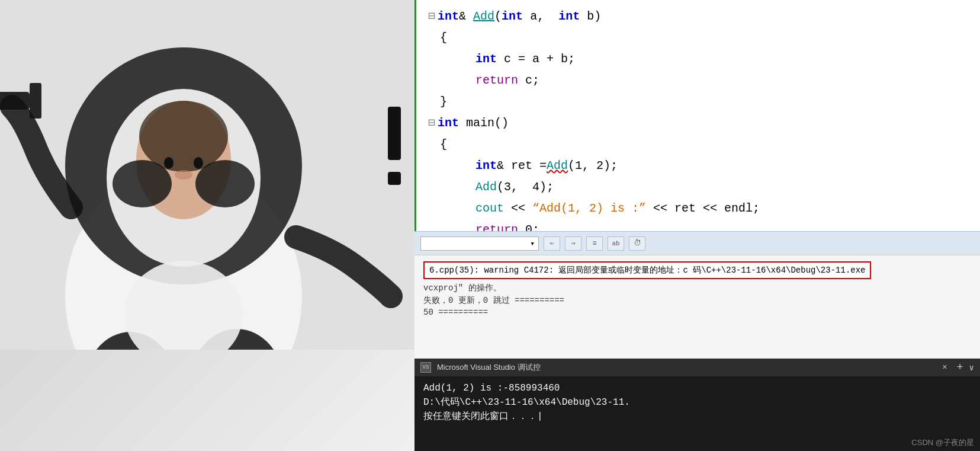 Image resolution: width=980 pixels, height=451 pixels. What do you see at coordinates (698, 402) in the screenshot?
I see `console-body: Add(1, 1) is :-858993460 D:\代码\C++\23-11…` at bounding box center [698, 402].